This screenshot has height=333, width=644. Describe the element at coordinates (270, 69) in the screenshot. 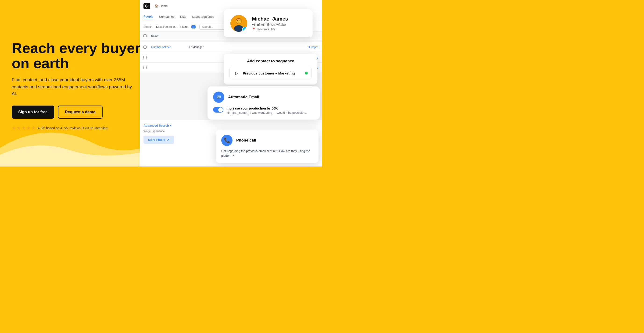

I see `sequence-card: Add contact to sequence ▷ Previous custo…` at that location.